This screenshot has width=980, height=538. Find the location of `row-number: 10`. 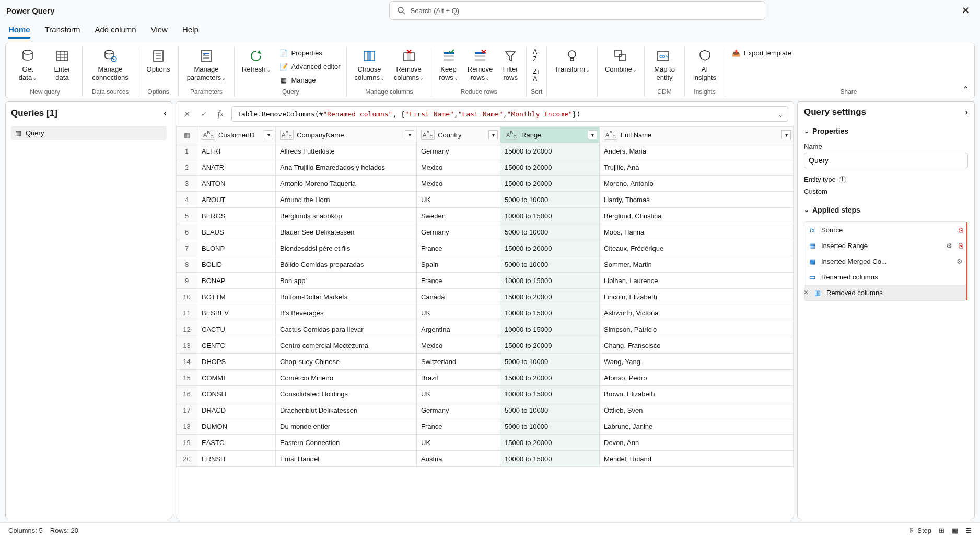

row-number: 10 is located at coordinates (187, 297).